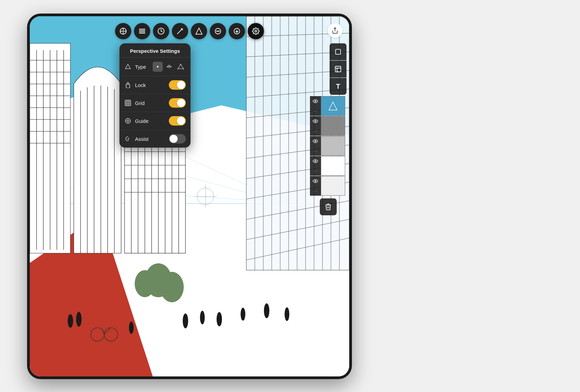  What do you see at coordinates (150, 121) in the screenshot?
I see `guide-label: Guide` at bounding box center [150, 121].